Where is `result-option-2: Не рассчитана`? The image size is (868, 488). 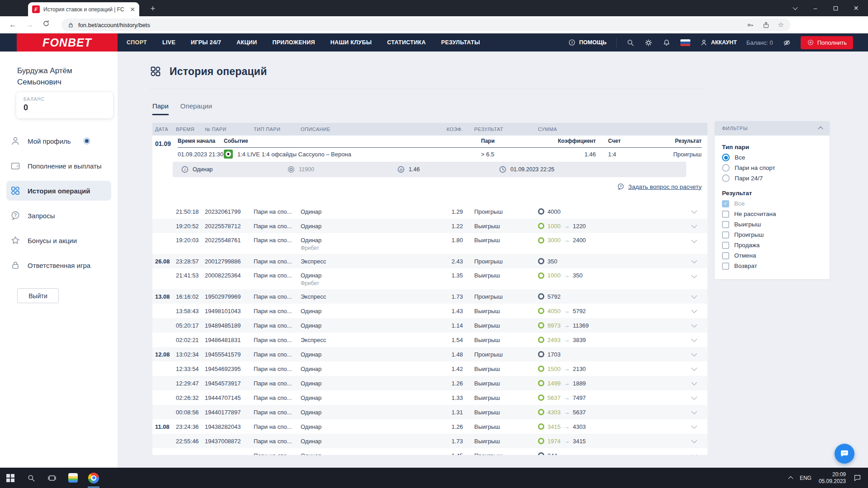 result-option-2: Не рассчитана is located at coordinates (772, 214).